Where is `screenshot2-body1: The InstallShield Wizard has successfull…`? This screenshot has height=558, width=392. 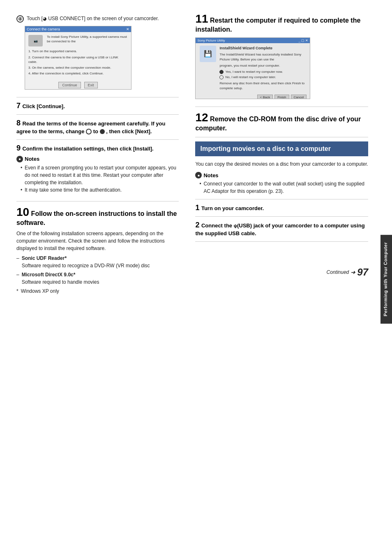 screenshot2-body1: The InstallShield Wizard has successfull… is located at coordinates (263, 57).